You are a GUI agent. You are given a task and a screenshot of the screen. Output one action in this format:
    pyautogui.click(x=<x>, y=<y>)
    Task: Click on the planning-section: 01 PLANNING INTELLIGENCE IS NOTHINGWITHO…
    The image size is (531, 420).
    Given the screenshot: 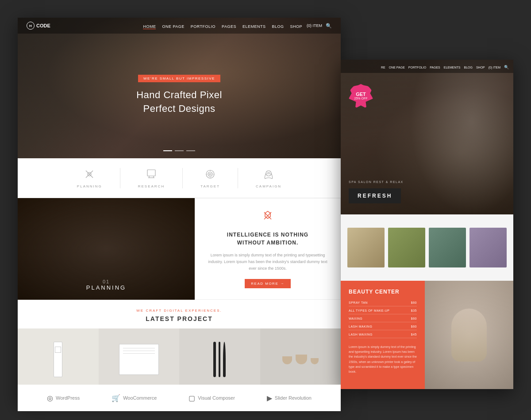 What is the action you would take?
    pyautogui.click(x=179, y=249)
    